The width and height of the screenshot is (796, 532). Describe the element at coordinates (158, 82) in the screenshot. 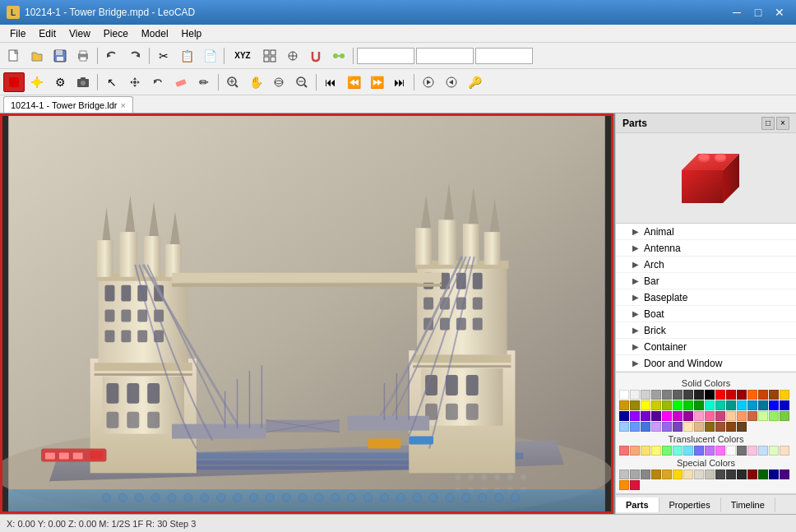

I see `rotate-btn` at that location.